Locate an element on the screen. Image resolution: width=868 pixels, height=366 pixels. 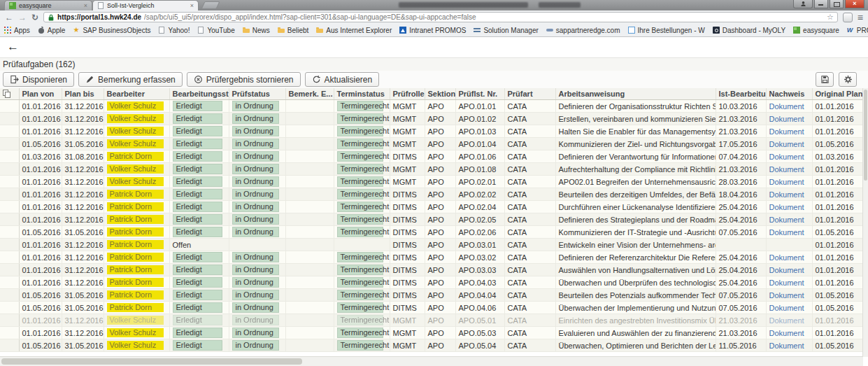
close-button: × is located at coordinates (855, 4).